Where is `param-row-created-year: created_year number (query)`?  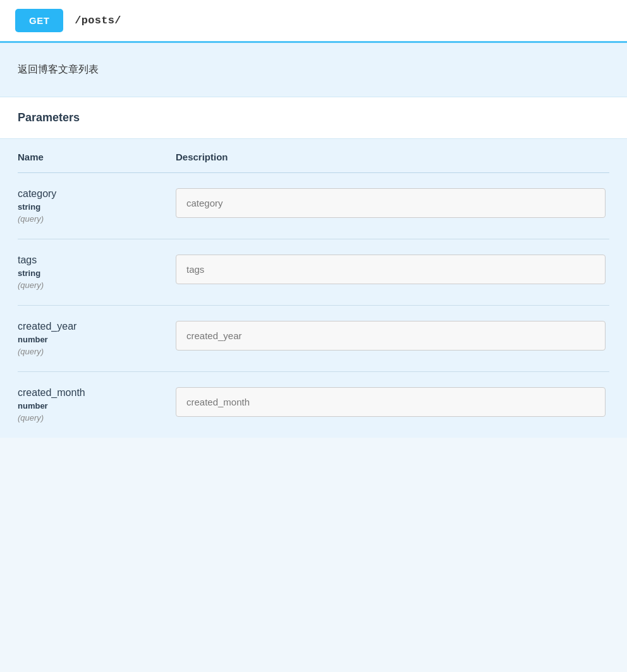
param-row-created-year: created_year number (query) is located at coordinates (314, 339).